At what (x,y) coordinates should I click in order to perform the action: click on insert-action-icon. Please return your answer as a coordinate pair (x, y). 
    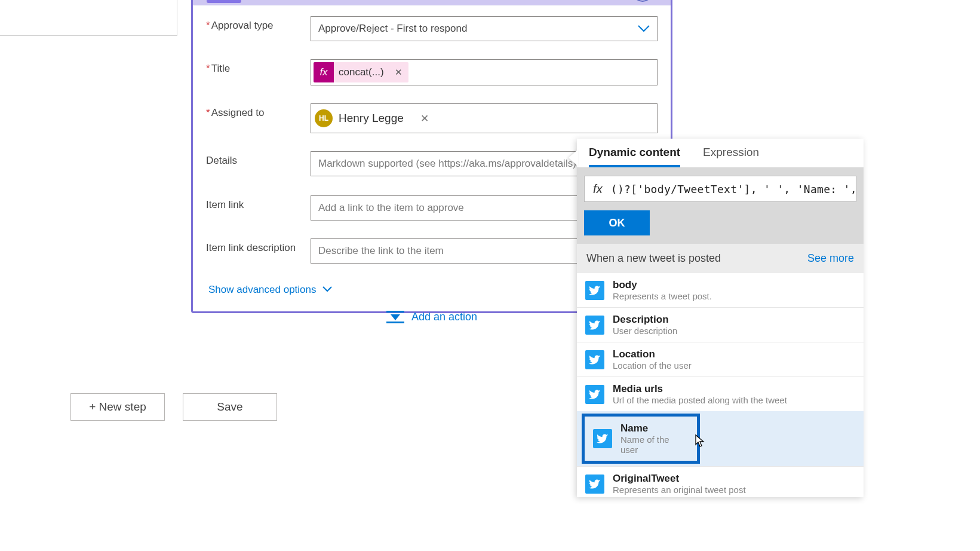
    Looking at the image, I should click on (395, 317).